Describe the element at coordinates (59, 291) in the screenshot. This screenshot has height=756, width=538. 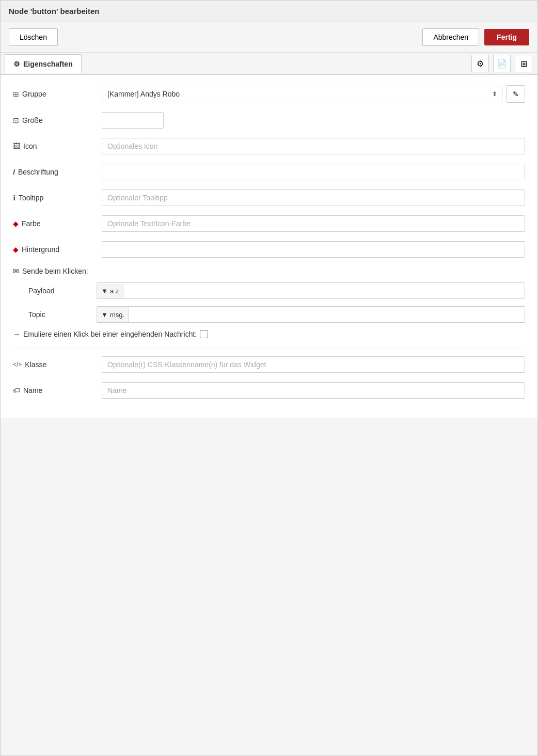
I see `payload-label: Payload` at that location.